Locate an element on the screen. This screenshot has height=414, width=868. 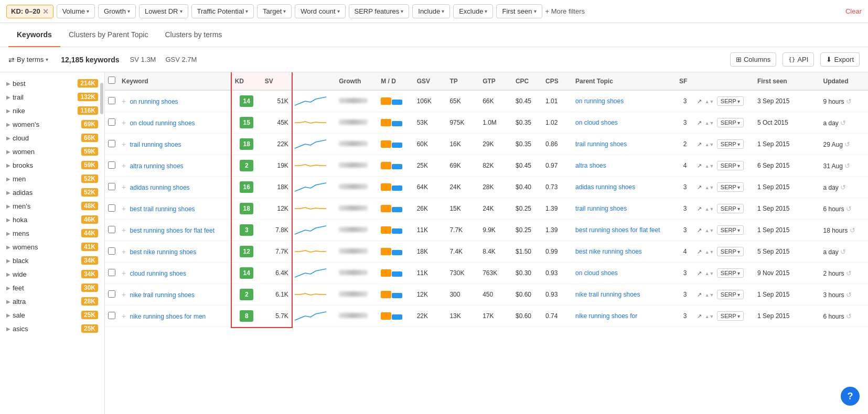
keyword-link: altra running shoes is located at coordinates (157, 166).